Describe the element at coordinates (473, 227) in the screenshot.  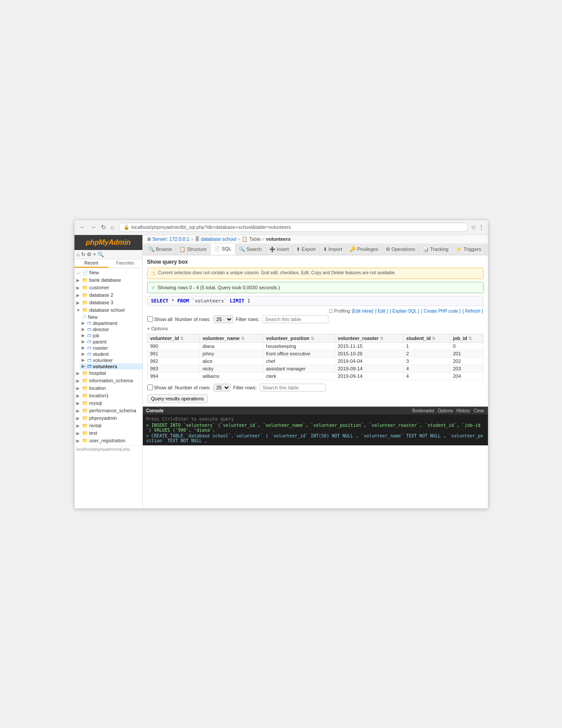
I see `bookmark-icon: ☆` at that location.